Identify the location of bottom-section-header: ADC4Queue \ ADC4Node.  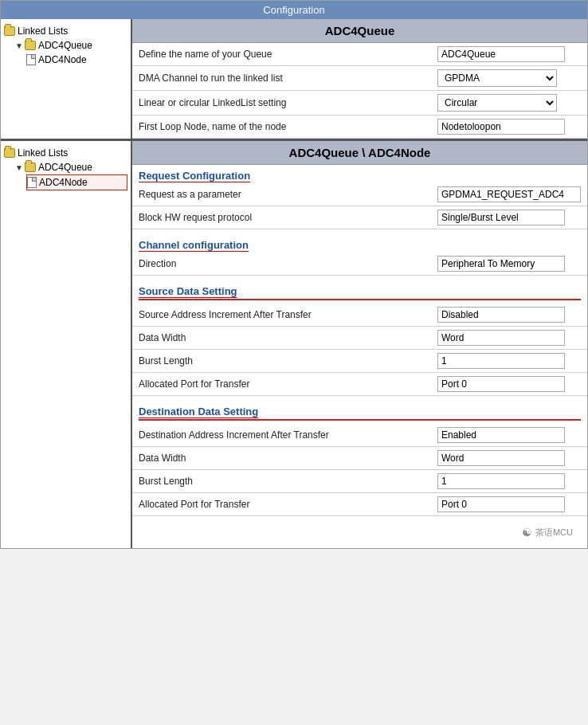
(360, 153).